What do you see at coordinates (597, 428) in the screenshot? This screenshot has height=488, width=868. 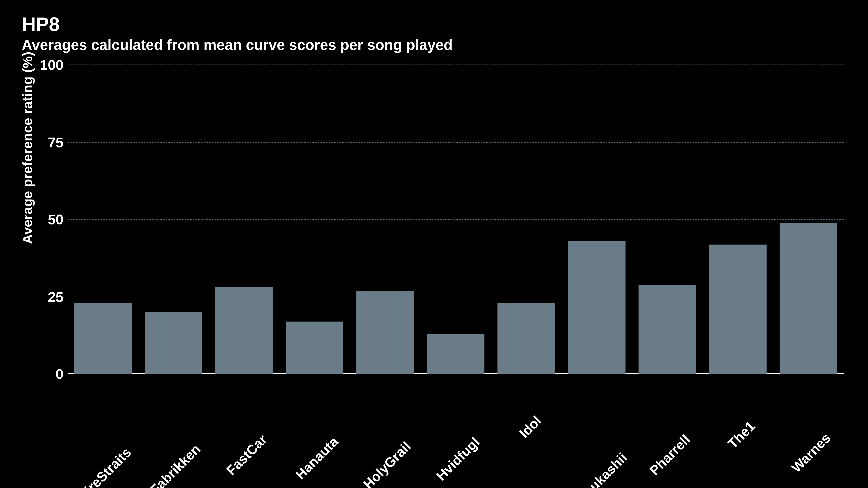 I see `x-label-slot: Natsukashii` at bounding box center [597, 428].